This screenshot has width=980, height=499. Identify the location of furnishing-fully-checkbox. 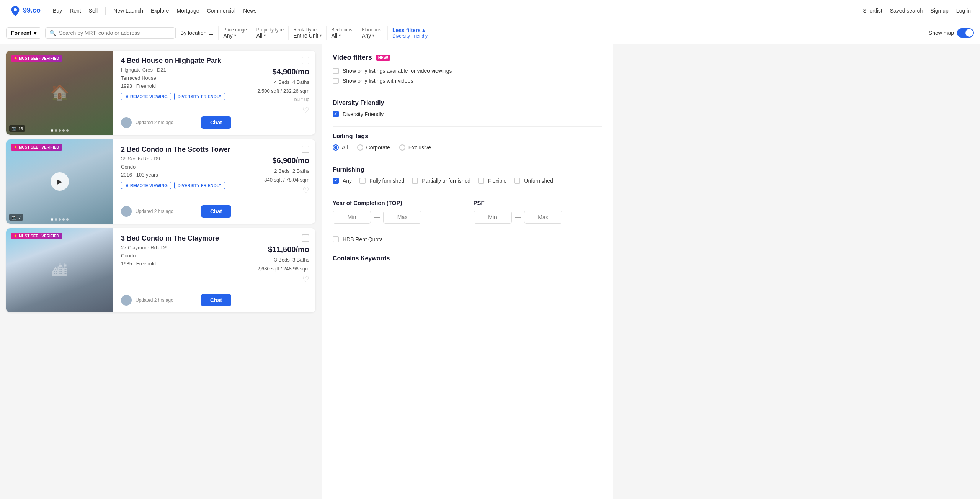
(363, 181).